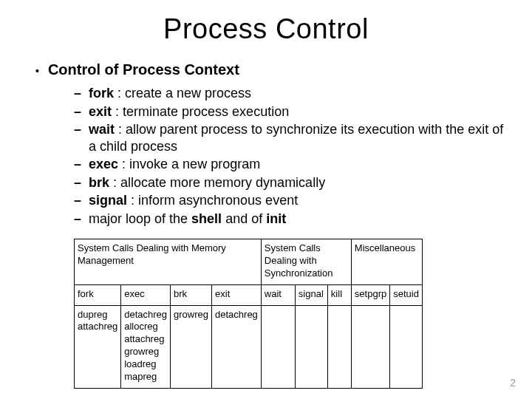  What do you see at coordinates (248, 347) in the screenshot?
I see `table-row: dupreg attachreg detachreg allocreg atta…` at bounding box center [248, 347].